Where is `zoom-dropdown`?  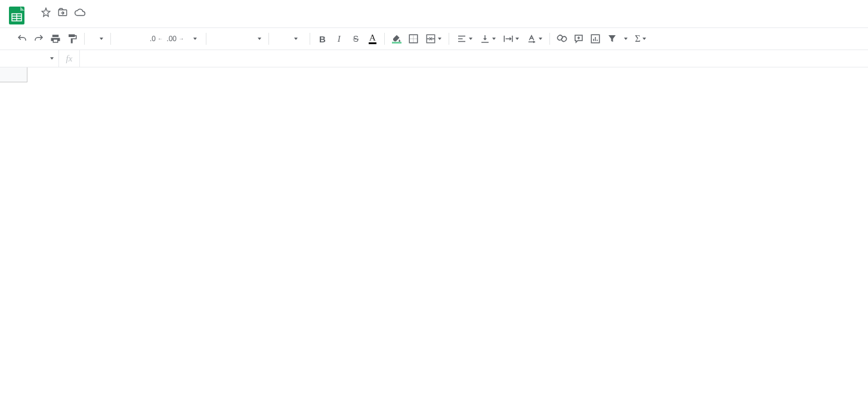 zoom-dropdown is located at coordinates (98, 39).